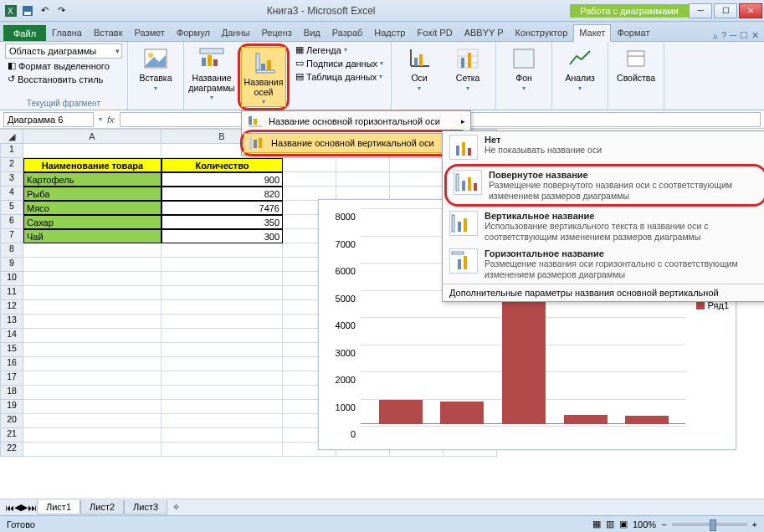 This screenshot has width=764, height=532. What do you see at coordinates (644, 524) in the screenshot?
I see `zoom-level: 100%` at bounding box center [644, 524].